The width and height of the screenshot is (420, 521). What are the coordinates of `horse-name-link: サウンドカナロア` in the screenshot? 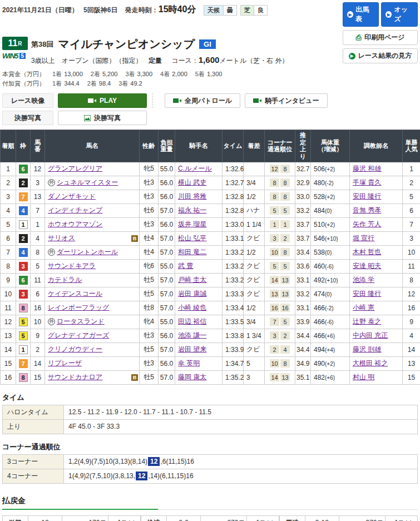 It's located at (75, 377).